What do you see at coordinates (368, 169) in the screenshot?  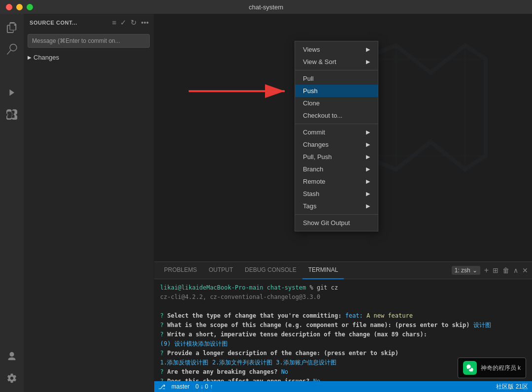 I see `submenu-arrow-branch: ▶` at bounding box center [368, 169].